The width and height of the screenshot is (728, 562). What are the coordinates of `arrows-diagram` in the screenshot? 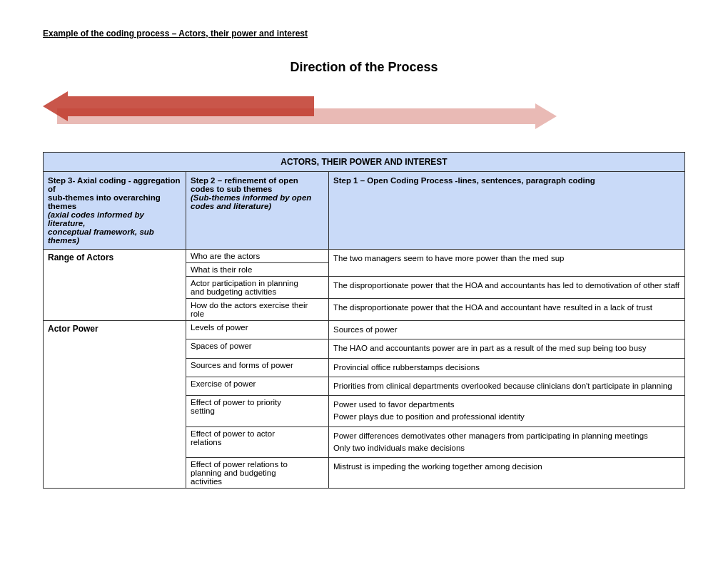 It's located at (364, 109).